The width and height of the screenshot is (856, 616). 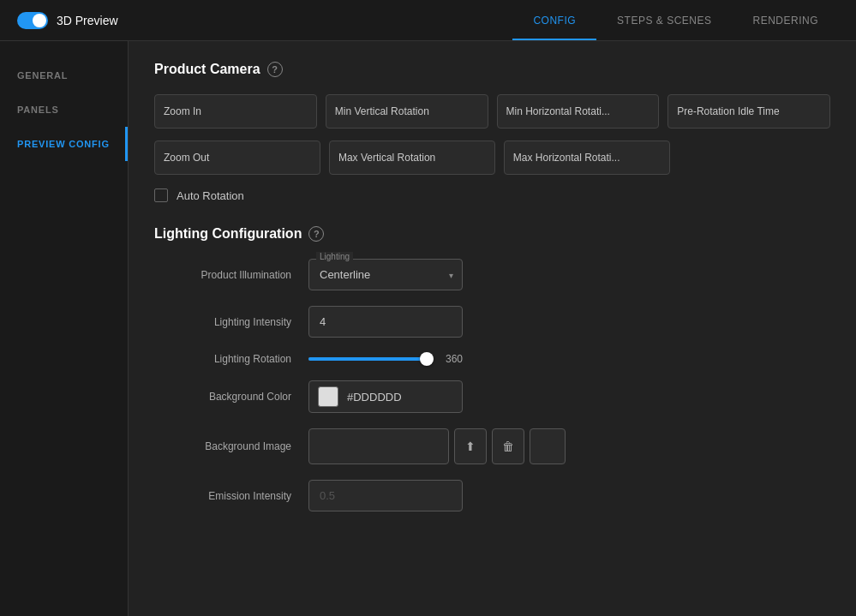 I want to click on tab-steps-scenes: STEPS & SCENES, so click(x=664, y=21).